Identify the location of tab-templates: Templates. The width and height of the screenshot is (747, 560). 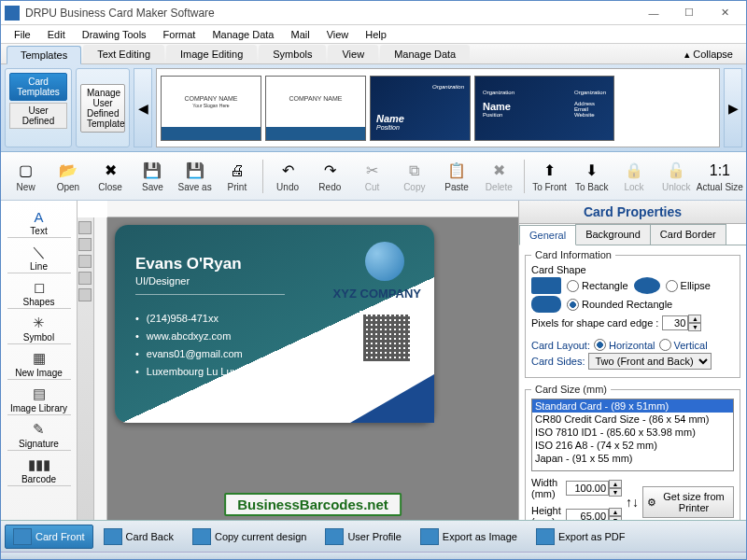
(44, 55).